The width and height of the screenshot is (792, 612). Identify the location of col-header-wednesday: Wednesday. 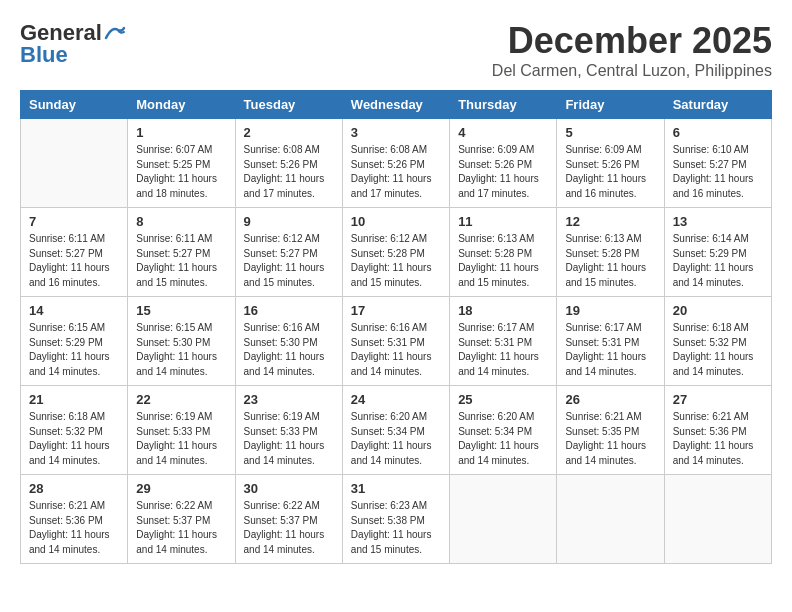
(396, 105).